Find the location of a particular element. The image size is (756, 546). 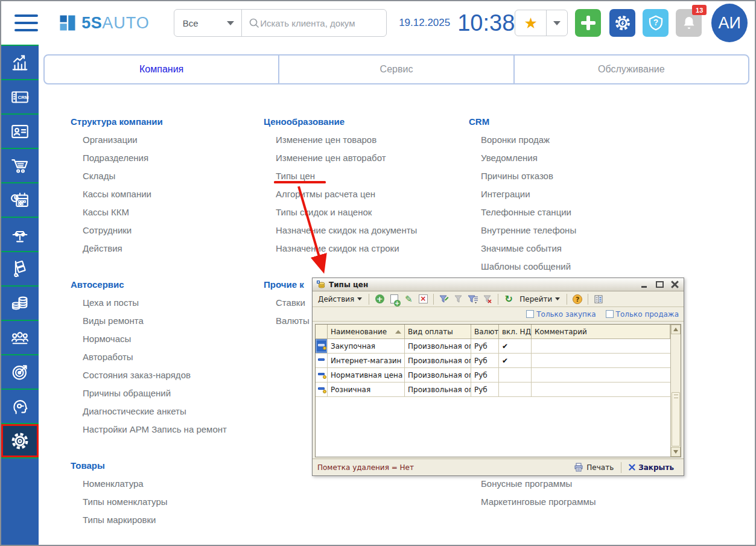

menu-item: Номенклатура is located at coordinates (167, 484).